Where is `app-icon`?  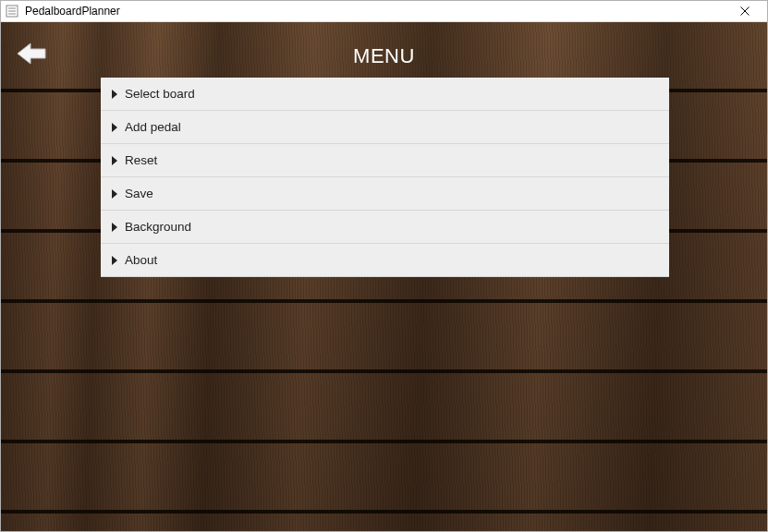
app-icon is located at coordinates (12, 11).